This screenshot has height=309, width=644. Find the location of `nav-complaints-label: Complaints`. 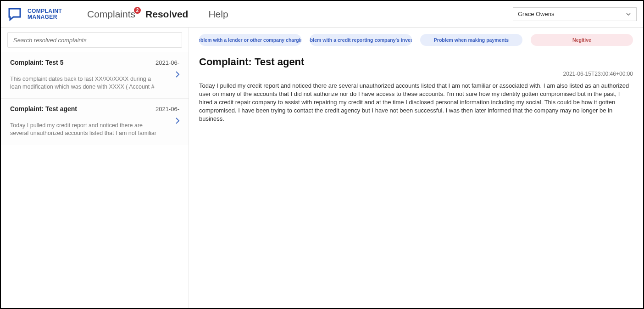

nav-complaints-label: Complaints is located at coordinates (111, 14).